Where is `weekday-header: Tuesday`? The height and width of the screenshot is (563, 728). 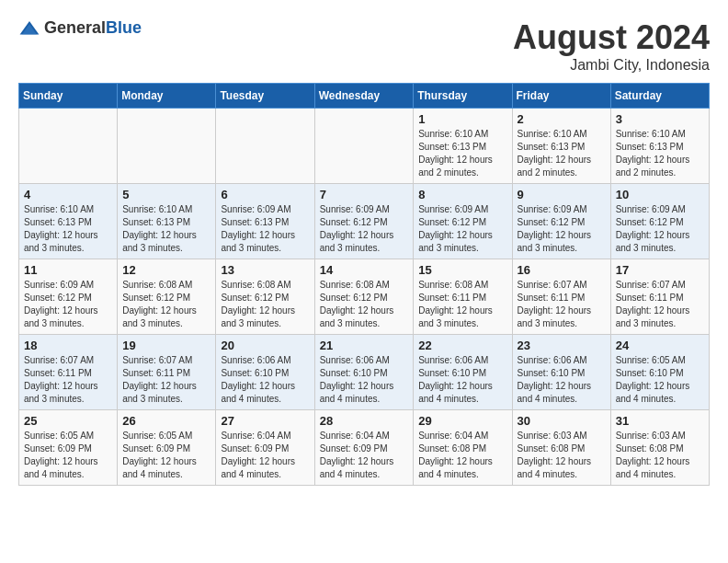
weekday-header: Tuesday is located at coordinates (265, 96).